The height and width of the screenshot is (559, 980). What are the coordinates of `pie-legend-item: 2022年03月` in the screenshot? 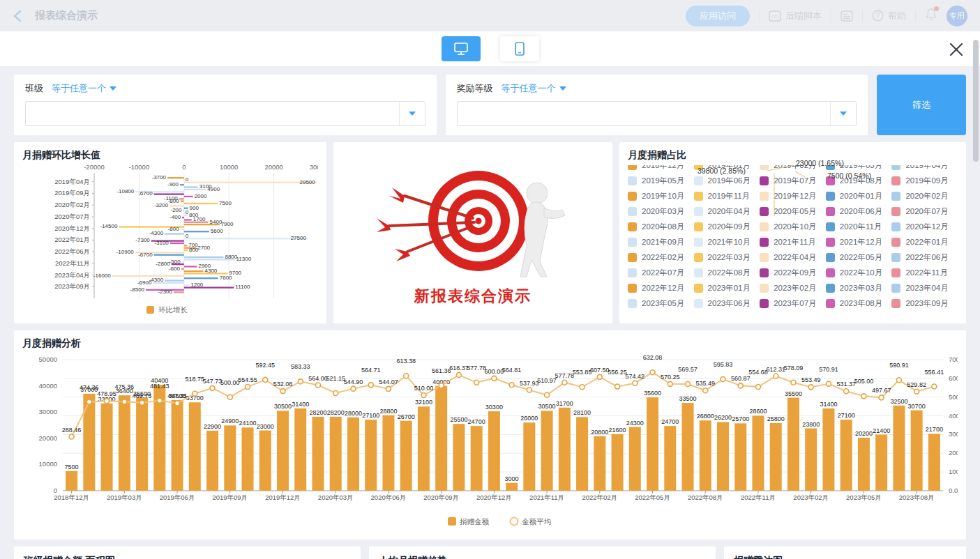 It's located at (727, 257).